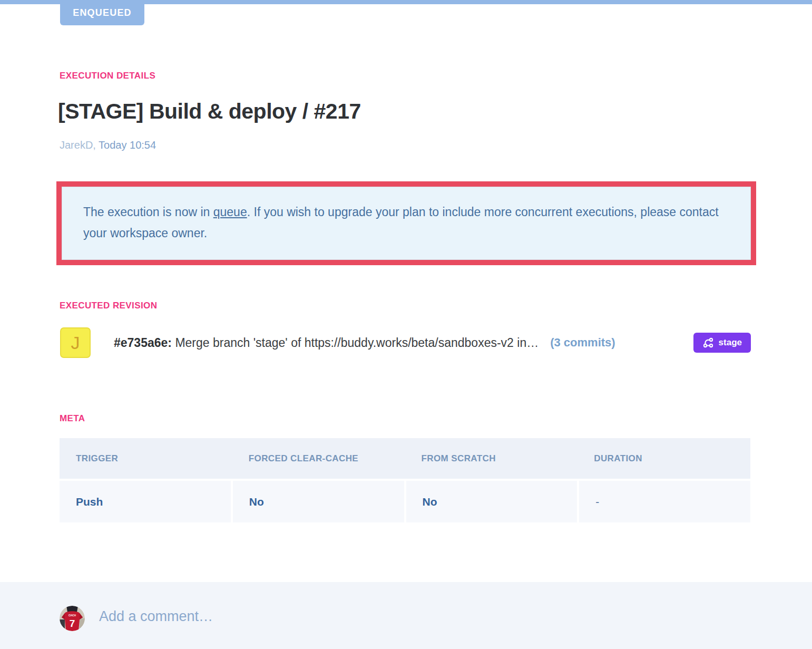 The height and width of the screenshot is (649, 812). Describe the element at coordinates (730, 343) in the screenshot. I see `branch-button-label: stage` at that location.